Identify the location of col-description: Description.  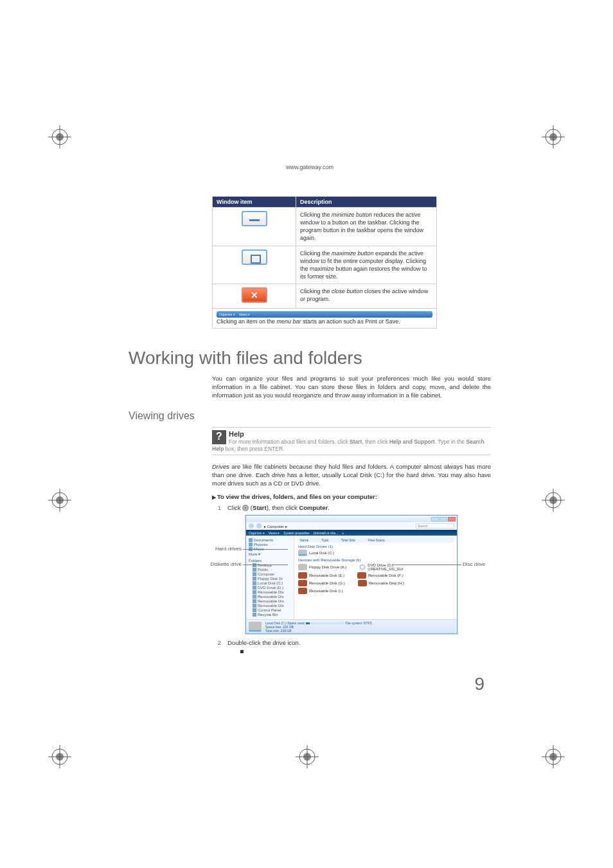
(366, 202).